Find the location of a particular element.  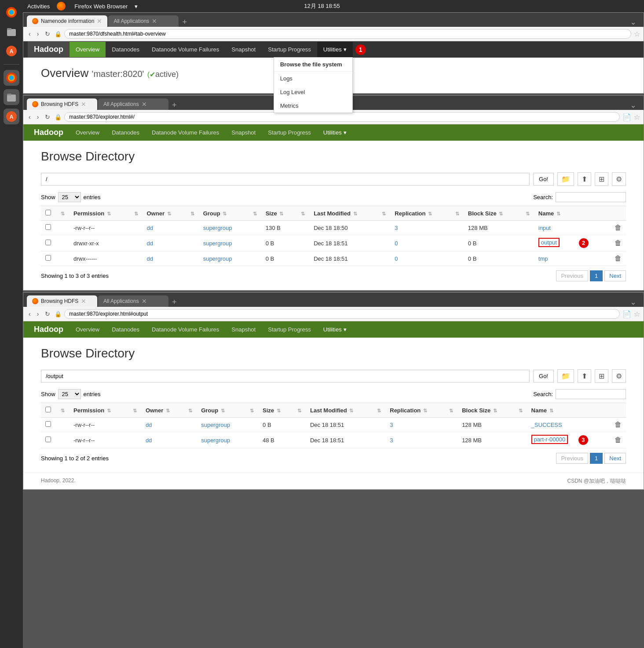

utilities-btn-1: Utilities ▾ is located at coordinates (335, 49).